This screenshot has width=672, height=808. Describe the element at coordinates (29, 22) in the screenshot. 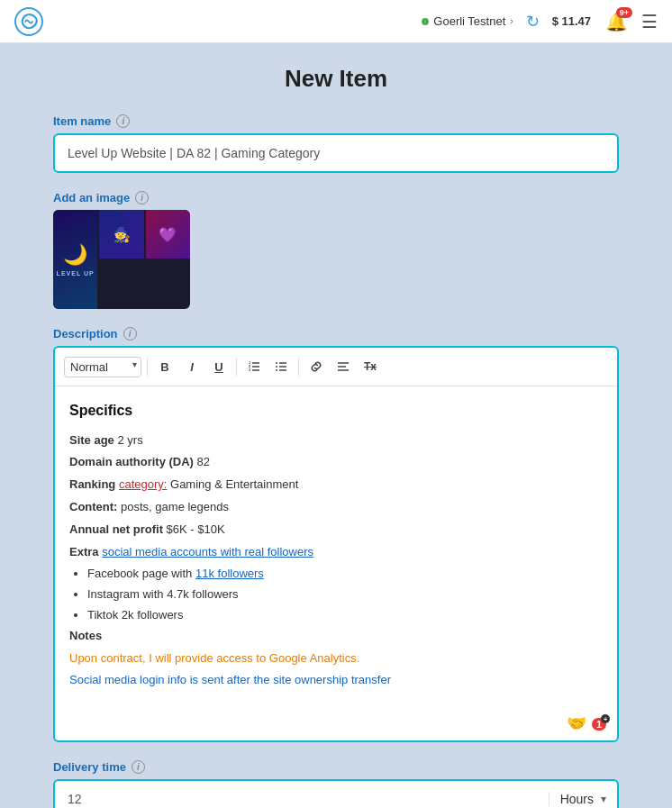

I see `topnav-left` at that location.